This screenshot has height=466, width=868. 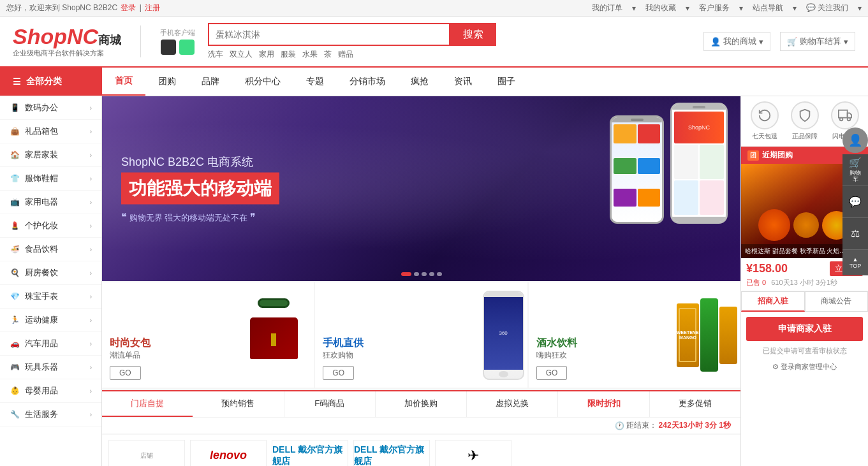 What do you see at coordinates (51, 82) in the screenshot?
I see `all-categories-button: ☰ 全部分类` at bounding box center [51, 82].